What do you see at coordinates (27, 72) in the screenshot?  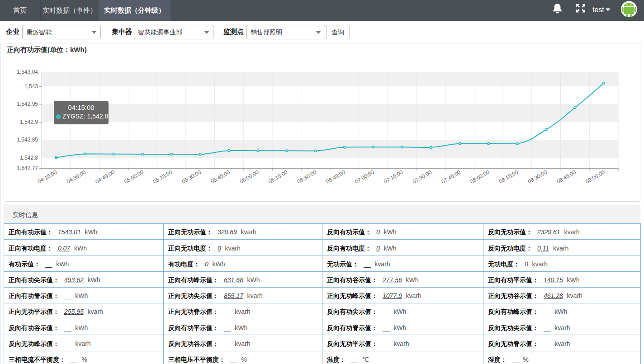 I see `svg-text: 1,543.04` at bounding box center [27, 72].